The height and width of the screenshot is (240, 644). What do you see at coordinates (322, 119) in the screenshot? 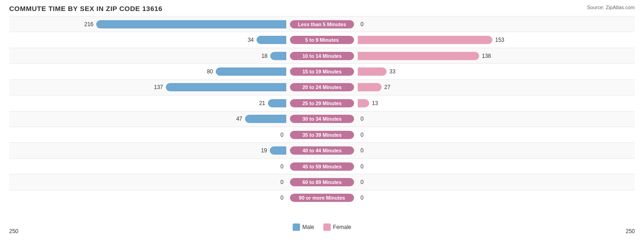
I see `row-label: 30 to 34 Minutes` at bounding box center [322, 119].